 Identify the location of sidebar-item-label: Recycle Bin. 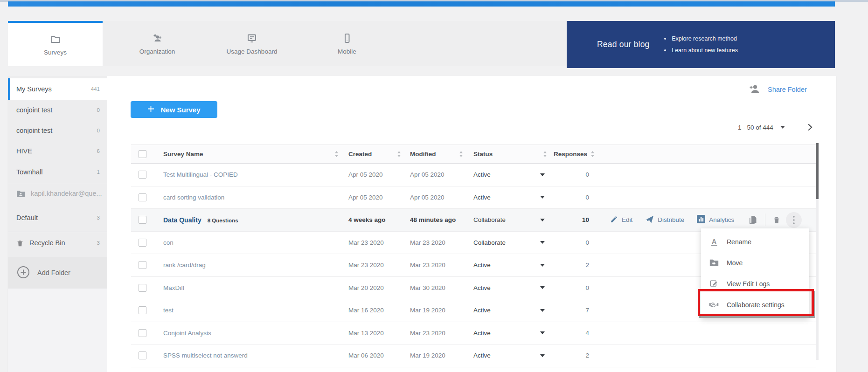
(48, 243).